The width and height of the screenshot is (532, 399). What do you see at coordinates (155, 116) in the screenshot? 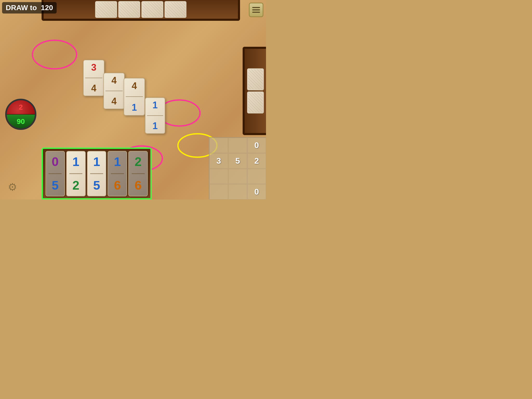
I see `domino-4-divider` at bounding box center [155, 116].